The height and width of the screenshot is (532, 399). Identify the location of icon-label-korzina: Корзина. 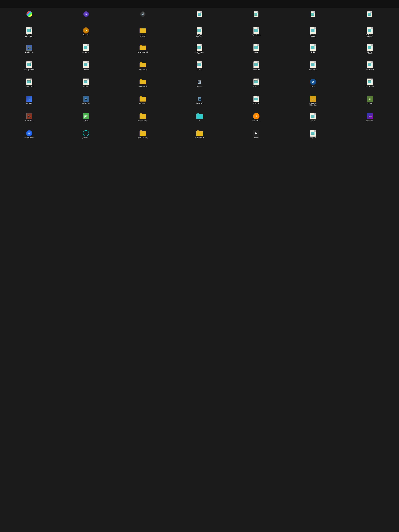
(200, 87).